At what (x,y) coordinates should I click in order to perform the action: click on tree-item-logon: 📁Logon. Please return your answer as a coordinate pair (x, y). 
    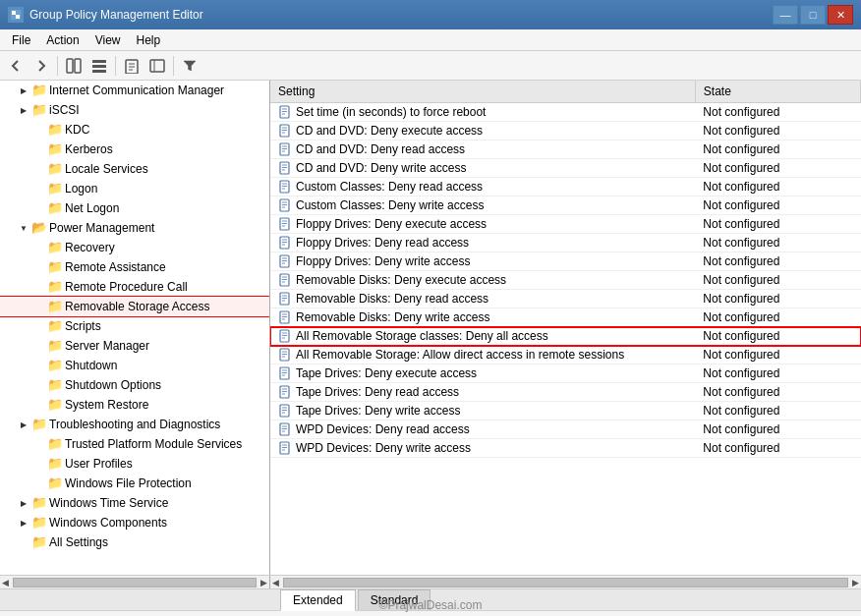
    Looking at the image, I should click on (135, 189).